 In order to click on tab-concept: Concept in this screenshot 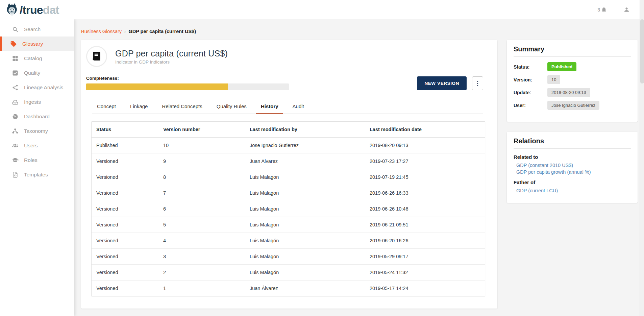, I will do `click(106, 107)`.